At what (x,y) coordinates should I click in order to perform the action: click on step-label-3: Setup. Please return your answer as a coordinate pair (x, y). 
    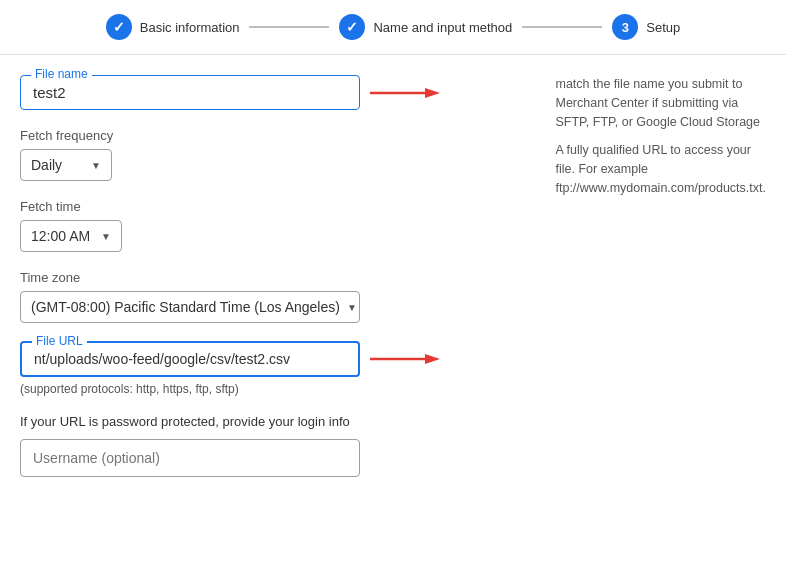
    Looking at the image, I should click on (663, 28).